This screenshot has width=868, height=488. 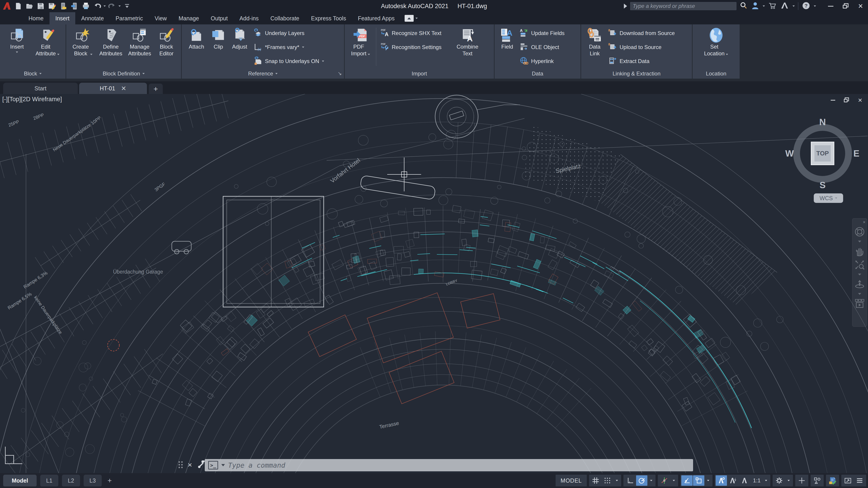 I want to click on recognize-shx-text-button: PDFA Recognize SHX Text, so click(x=415, y=33).